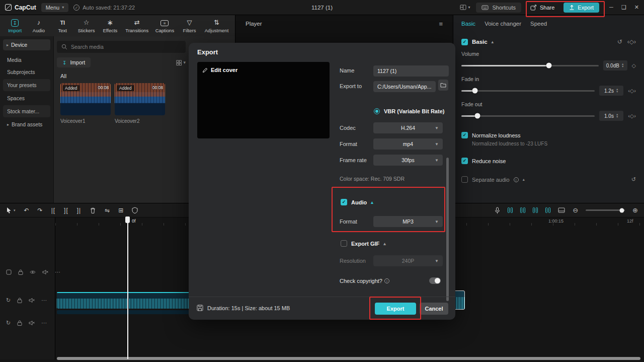  Describe the element at coordinates (27, 60) in the screenshot. I see `sidebar-item-media: Media` at that location.